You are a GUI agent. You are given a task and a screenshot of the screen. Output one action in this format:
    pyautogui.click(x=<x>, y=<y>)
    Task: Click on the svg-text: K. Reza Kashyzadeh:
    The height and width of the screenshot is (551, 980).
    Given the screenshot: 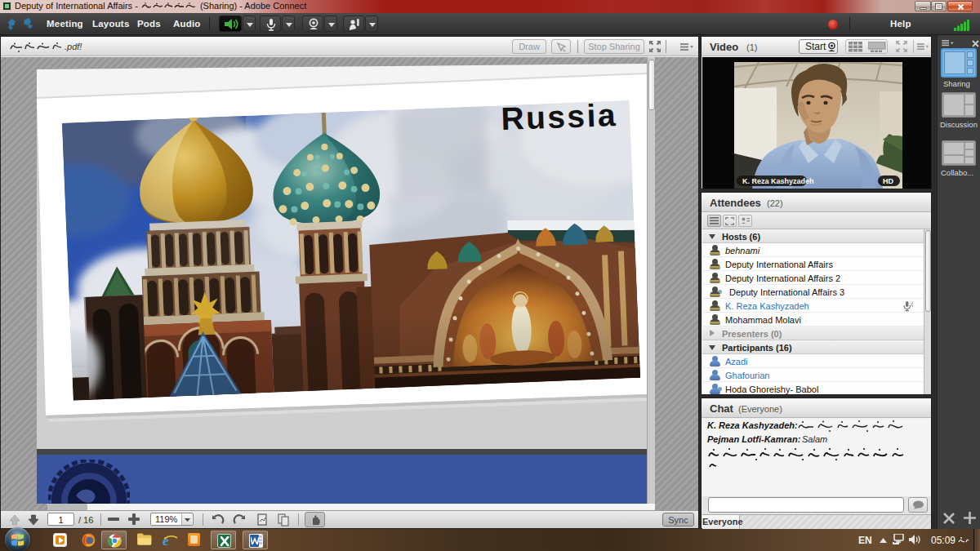 What is the action you would take?
    pyautogui.click(x=753, y=425)
    